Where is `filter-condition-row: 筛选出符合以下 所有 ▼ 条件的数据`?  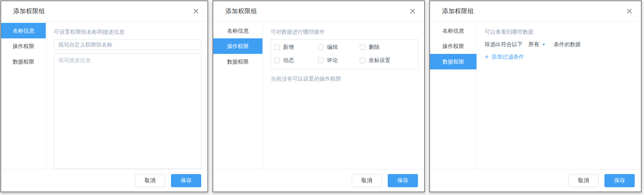 filter-condition-row: 筛选出符合以下 所有 ▼ 条件的数据 is located at coordinates (560, 46).